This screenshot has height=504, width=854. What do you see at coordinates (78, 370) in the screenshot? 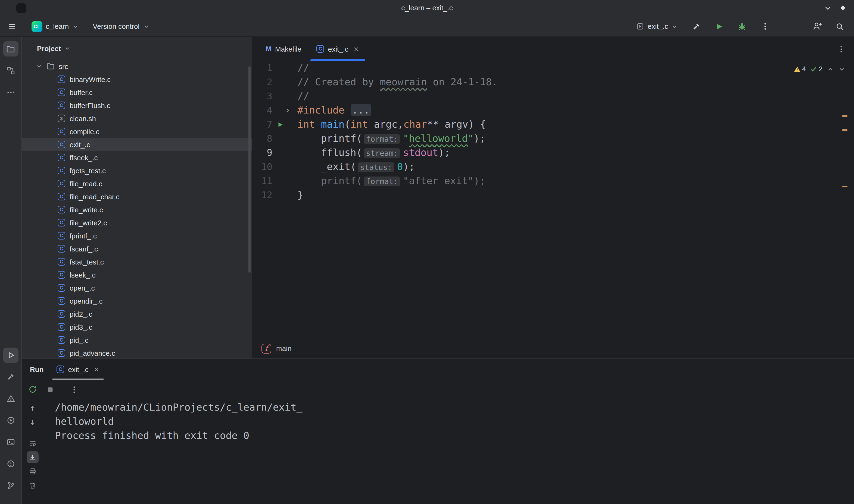
I see `run-tab-exit-c: C exit_.c` at bounding box center [78, 370].